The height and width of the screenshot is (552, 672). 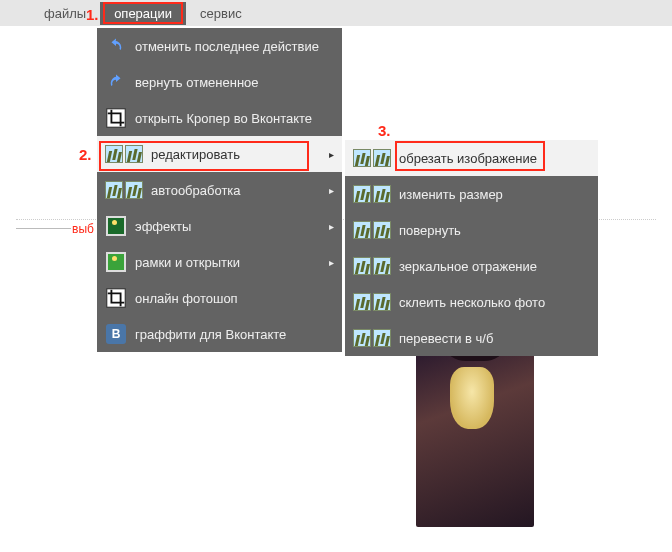 What do you see at coordinates (372, 338) in the screenshot?
I see `bw-icon` at bounding box center [372, 338].